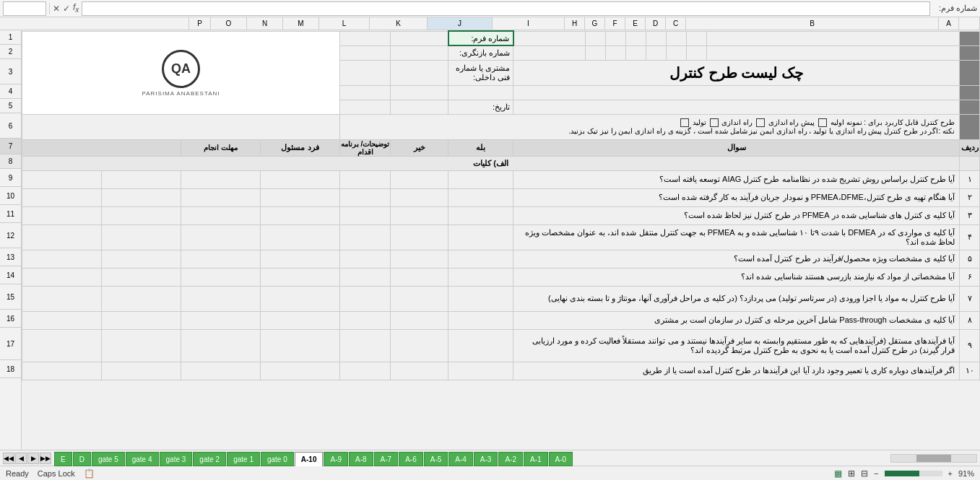  I want to click on cell-J12, so click(481, 237).